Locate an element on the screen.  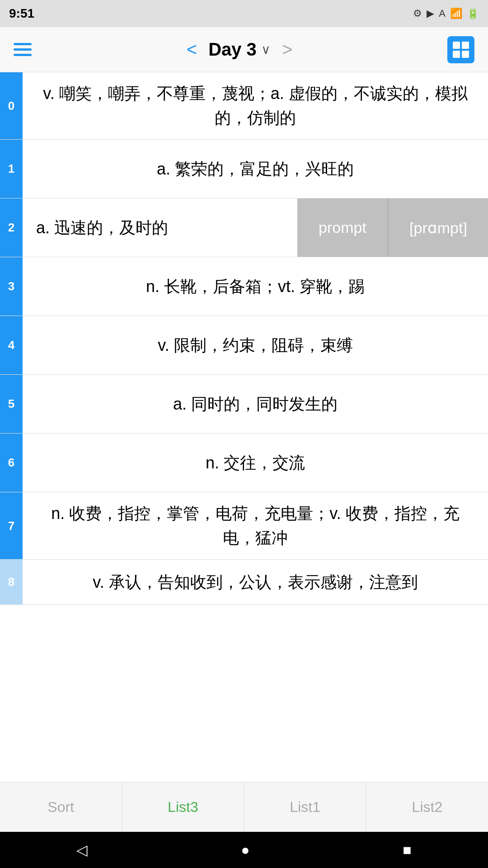
word-row: 6 n. 交往，交流 is located at coordinates (244, 463).